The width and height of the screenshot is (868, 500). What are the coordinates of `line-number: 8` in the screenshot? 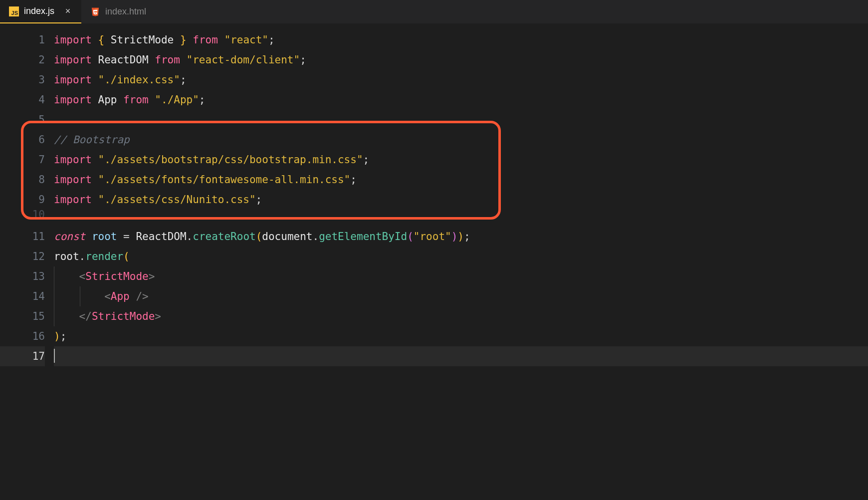 It's located at (22, 180).